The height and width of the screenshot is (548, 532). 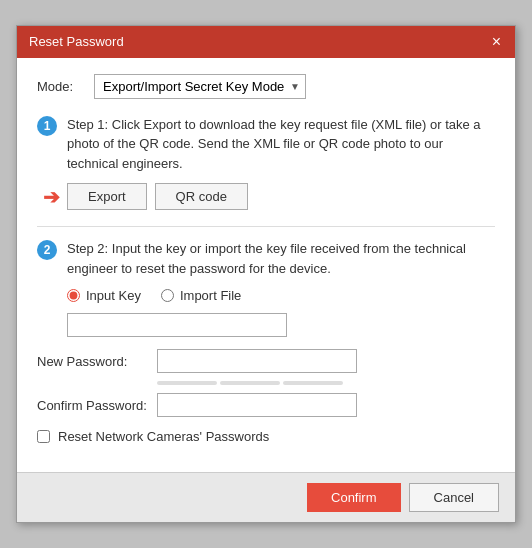 I want to click on mode-row: Mode: Export/Import Secret Key Mode ▼, so click(x=266, y=86).